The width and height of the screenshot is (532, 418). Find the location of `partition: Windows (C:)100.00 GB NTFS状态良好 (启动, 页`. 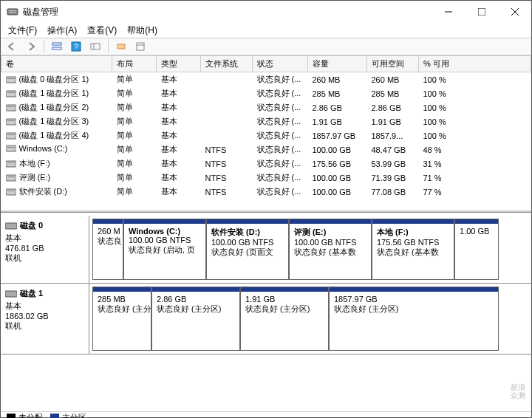

partition: Windows (C:)100.00 GB NTFS状态良好 (启动, 页 is located at coordinates (165, 250).